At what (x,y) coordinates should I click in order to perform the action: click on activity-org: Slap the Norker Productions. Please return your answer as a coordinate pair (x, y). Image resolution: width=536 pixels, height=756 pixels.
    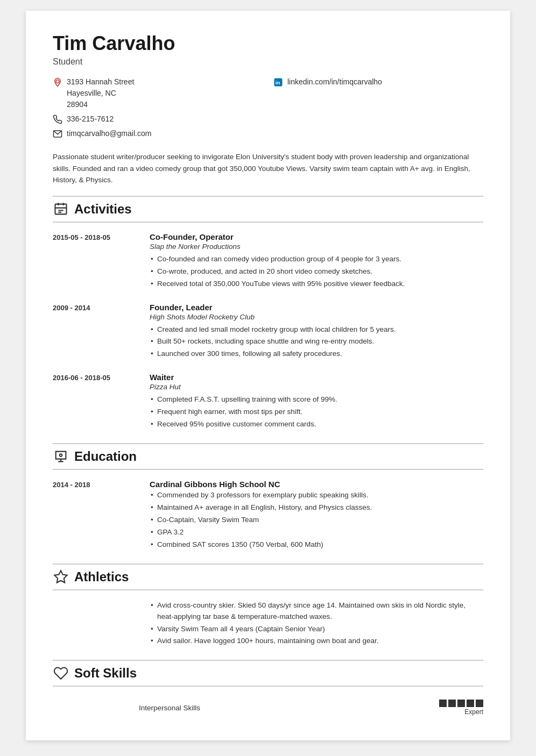
    Looking at the image, I should click on (316, 246).